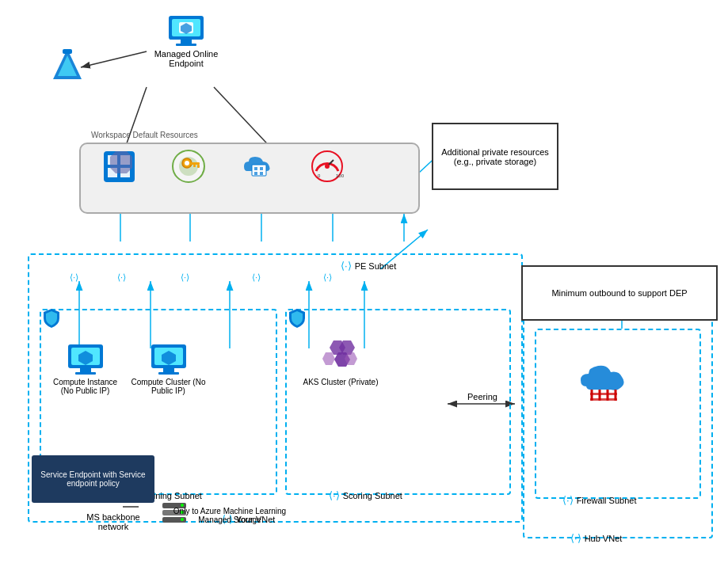 The image size is (728, 582). What do you see at coordinates (495, 157) in the screenshot?
I see `additional-private-box: Additional private resources (e.g., priv…` at bounding box center [495, 157].